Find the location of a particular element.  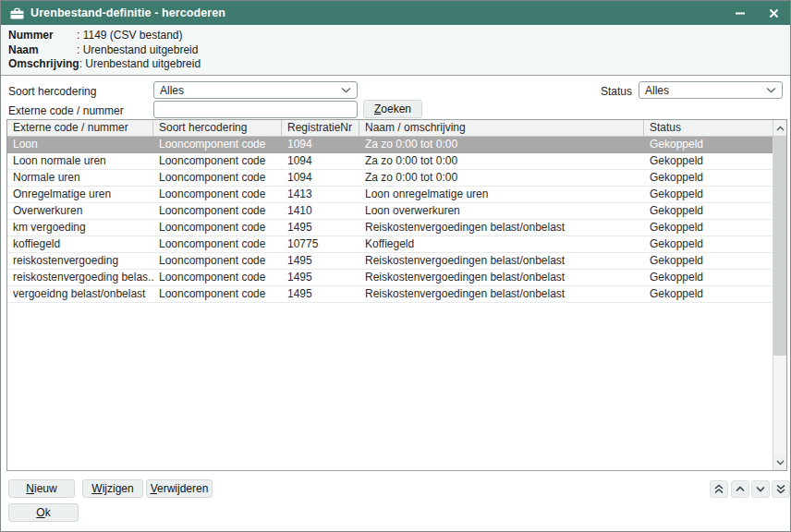

naam-value: : Urenbestand uitgebreid is located at coordinates (137, 51).